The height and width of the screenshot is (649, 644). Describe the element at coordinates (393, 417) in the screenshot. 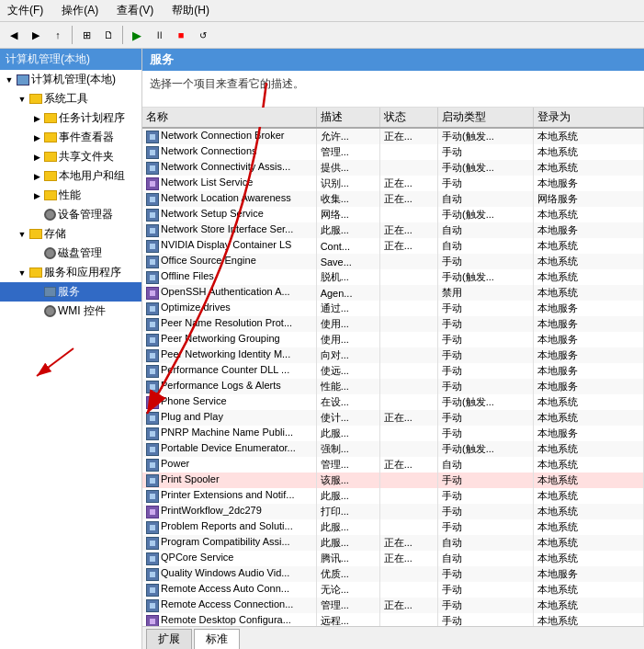

I see `table-row: Plug and Play使计...正在...手动本地系统` at that location.